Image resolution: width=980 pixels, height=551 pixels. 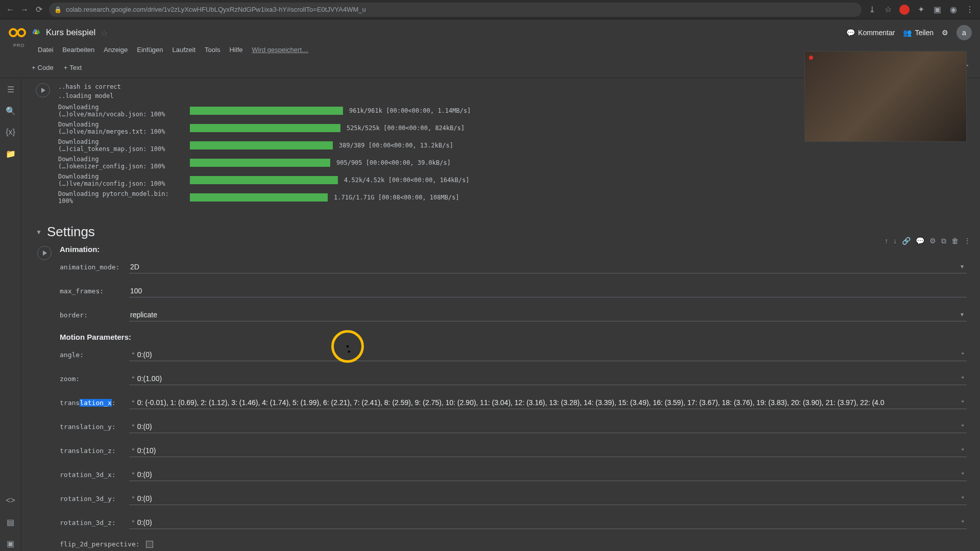 I want to click on left-rail: ☰ 🔍 {x} 📁 <> ▤ ▣, so click(x=11, y=314).